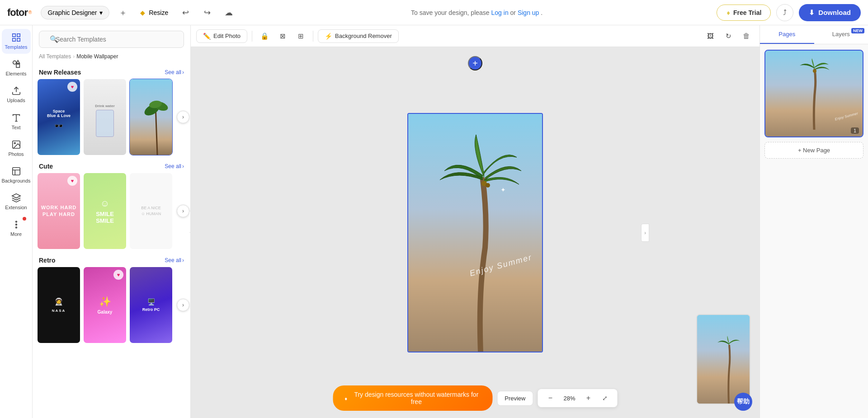 The height and width of the screenshot is (418, 868). What do you see at coordinates (72, 181) in the screenshot?
I see `favorite-icon-cute1: ♥` at bounding box center [72, 181].